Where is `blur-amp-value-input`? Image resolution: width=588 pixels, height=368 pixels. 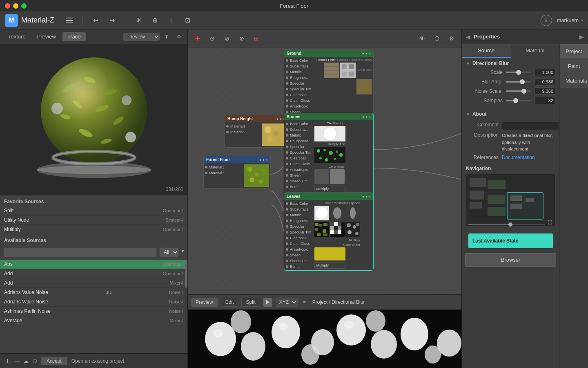 blur-amp-value-input is located at coordinates (545, 82).